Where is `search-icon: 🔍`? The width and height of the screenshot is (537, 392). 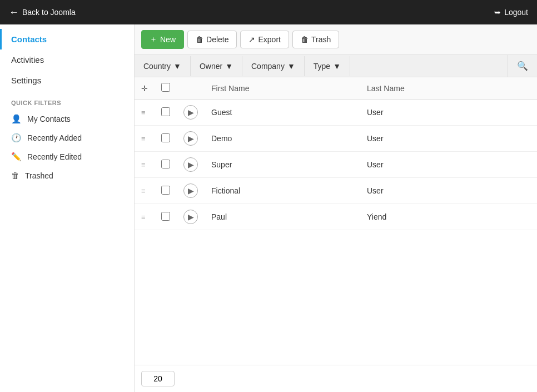 search-icon: 🔍 is located at coordinates (523, 66).